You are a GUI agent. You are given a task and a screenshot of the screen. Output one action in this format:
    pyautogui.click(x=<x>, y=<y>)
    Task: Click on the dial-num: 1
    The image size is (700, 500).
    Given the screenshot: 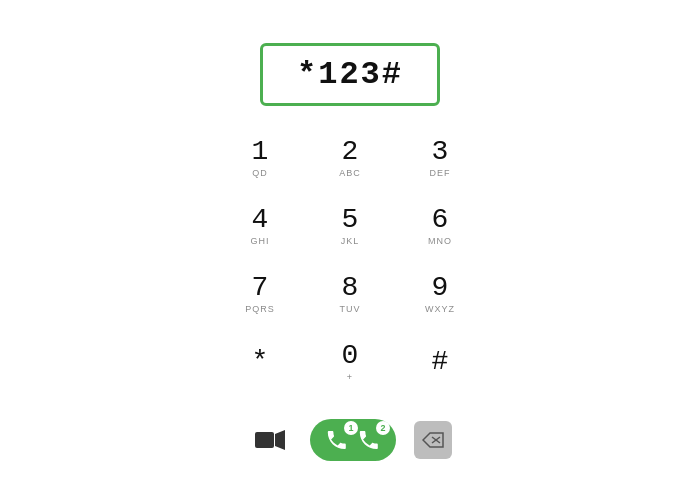 What is the action you would take?
    pyautogui.click(x=260, y=152)
    